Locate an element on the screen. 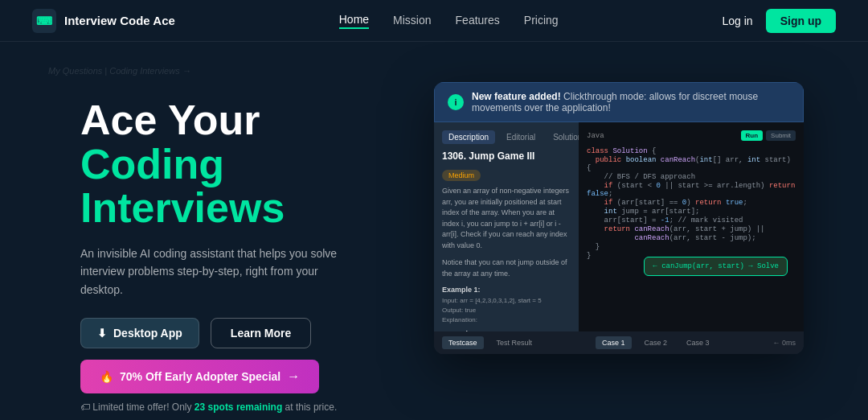  code-line-10: } is located at coordinates (691, 247).